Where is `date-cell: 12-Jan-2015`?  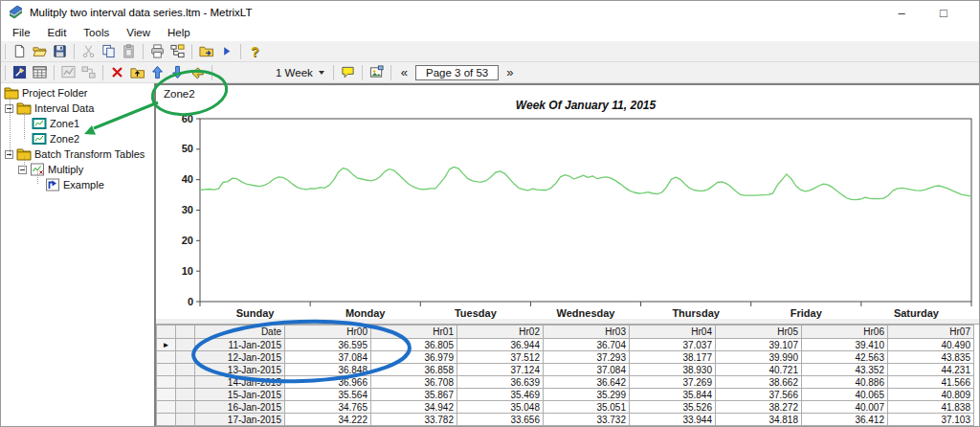
date-cell: 12-Jan-2015 is located at coordinates (240, 358).